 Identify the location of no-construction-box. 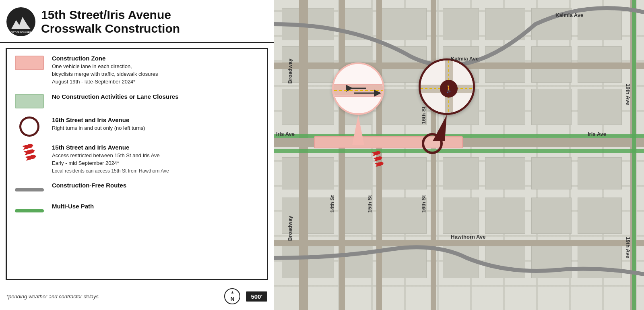
(29, 101).